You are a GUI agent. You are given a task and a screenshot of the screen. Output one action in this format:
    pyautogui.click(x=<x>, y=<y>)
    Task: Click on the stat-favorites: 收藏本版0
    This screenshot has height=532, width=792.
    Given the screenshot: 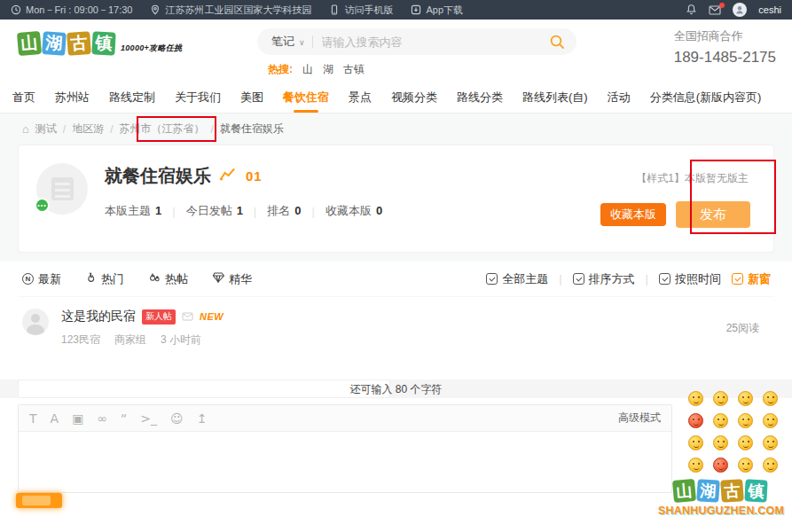 What is the action you would take?
    pyautogui.click(x=354, y=211)
    